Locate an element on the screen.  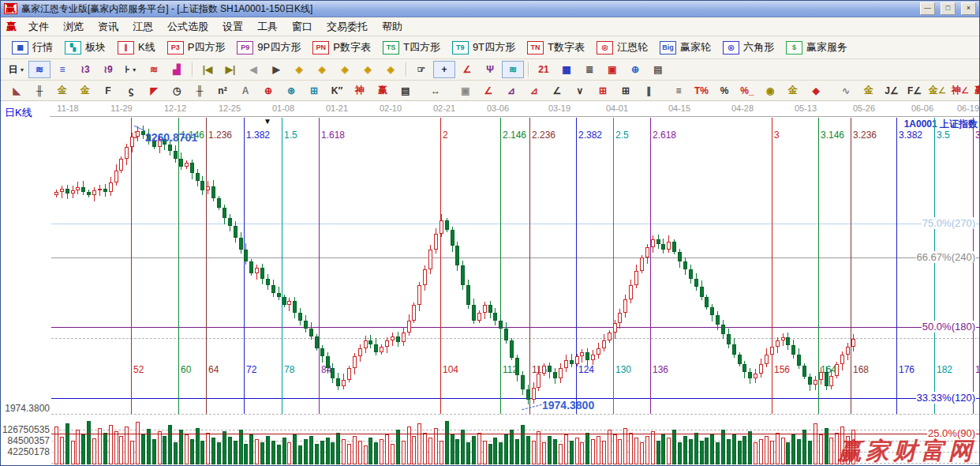
print-button: ▤ is located at coordinates (658, 70).